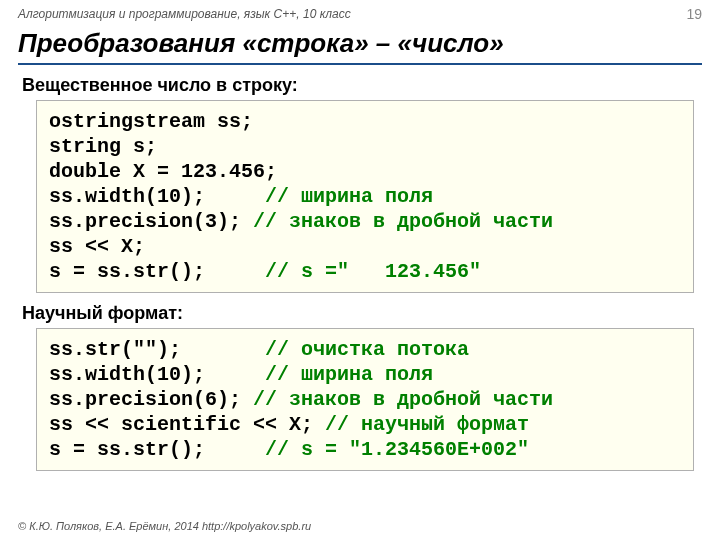 The height and width of the screenshot is (540, 720). What do you see at coordinates (362, 314) in the screenshot?
I see `section2-heading: Научный формат:` at bounding box center [362, 314].